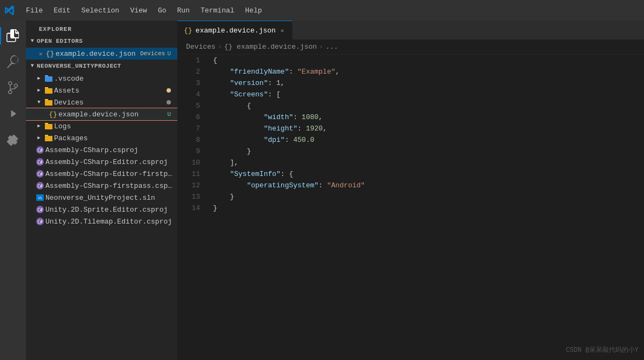 The image size is (644, 360). What do you see at coordinates (13, 191) in the screenshot?
I see `activity-bar` at bounding box center [13, 191].